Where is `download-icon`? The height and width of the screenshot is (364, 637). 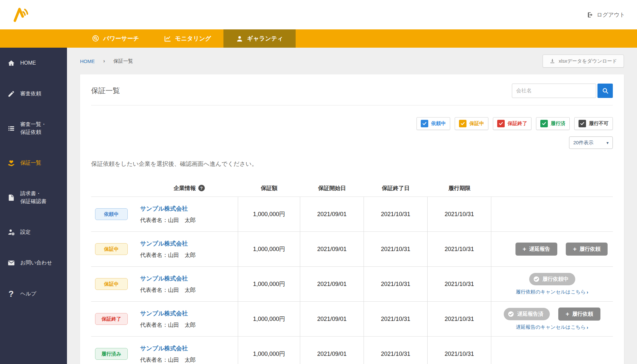
download-icon is located at coordinates (552, 61).